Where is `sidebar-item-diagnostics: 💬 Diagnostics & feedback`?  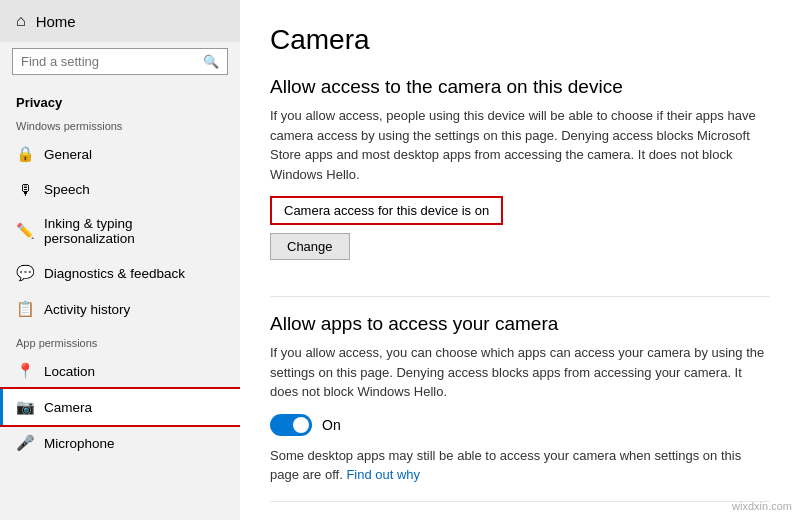
sidebar-item-diagnostics: 💬 Diagnostics & feedback is located at coordinates (120, 273).